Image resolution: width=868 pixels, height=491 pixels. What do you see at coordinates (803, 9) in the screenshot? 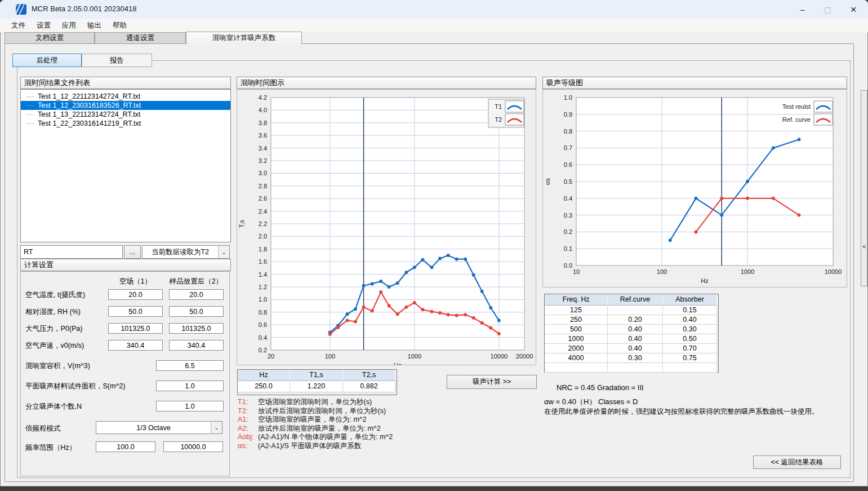
I see `minimize-button: –` at bounding box center [803, 9].